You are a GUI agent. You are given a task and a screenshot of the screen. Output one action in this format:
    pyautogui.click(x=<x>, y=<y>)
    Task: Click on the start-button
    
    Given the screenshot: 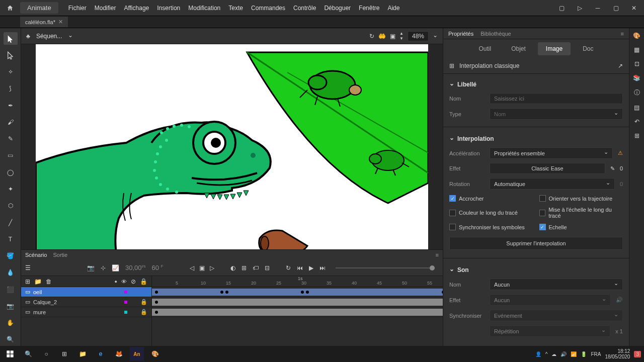 What is the action you would take?
    pyautogui.click(x=10, y=354)
    